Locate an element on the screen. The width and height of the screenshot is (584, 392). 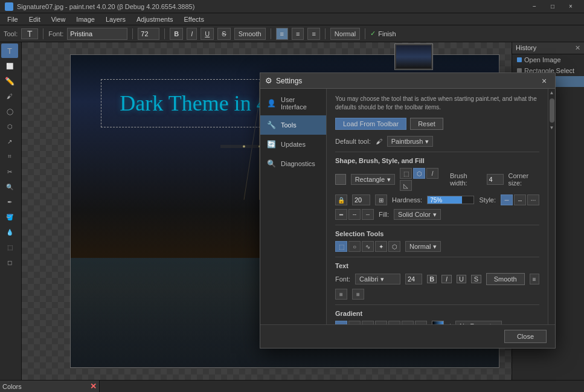
grad-transparent: ↔ is located at coordinates (421, 323).